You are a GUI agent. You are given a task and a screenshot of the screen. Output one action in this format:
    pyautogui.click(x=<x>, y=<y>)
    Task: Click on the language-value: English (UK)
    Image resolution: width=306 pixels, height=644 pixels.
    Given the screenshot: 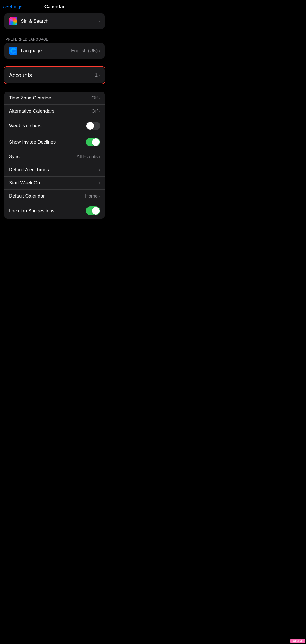 What is the action you would take?
    pyautogui.click(x=84, y=51)
    